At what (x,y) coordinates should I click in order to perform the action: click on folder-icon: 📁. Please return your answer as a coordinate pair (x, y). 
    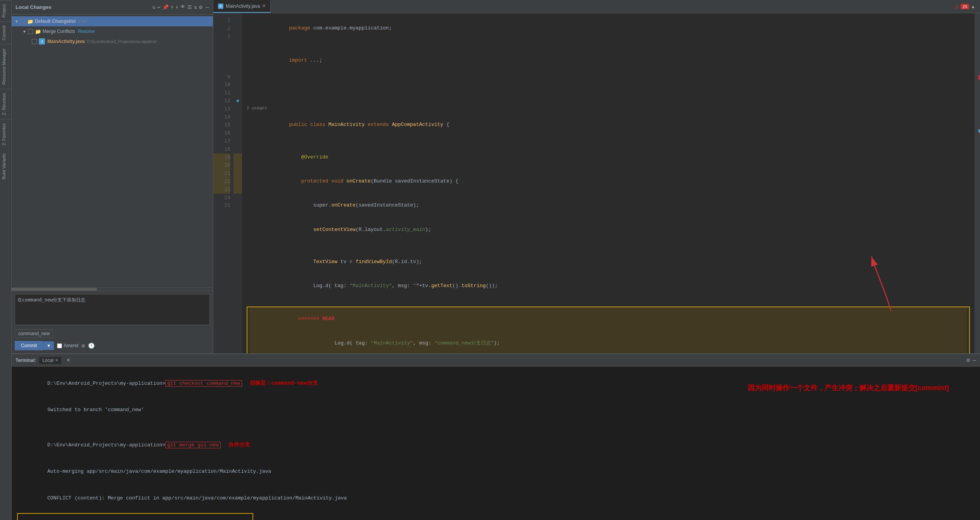
    Looking at the image, I should click on (30, 22).